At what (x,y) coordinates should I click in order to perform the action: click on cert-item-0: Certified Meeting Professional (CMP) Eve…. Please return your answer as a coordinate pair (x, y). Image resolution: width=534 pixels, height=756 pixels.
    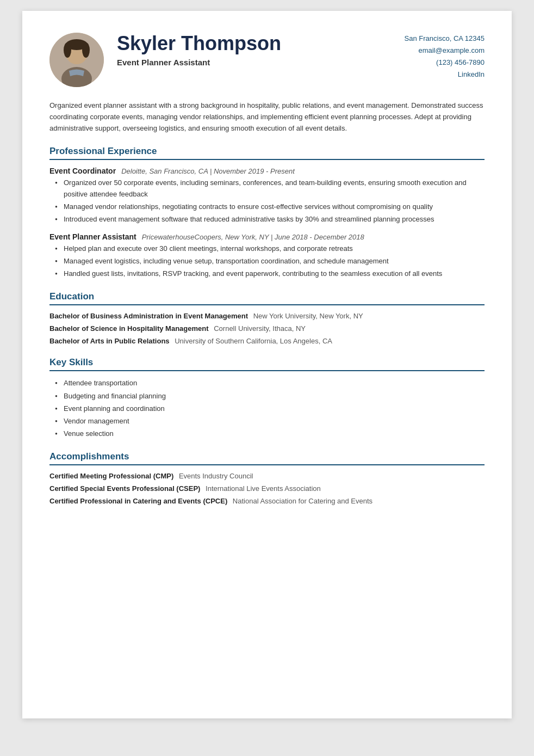
    Looking at the image, I should click on (267, 476).